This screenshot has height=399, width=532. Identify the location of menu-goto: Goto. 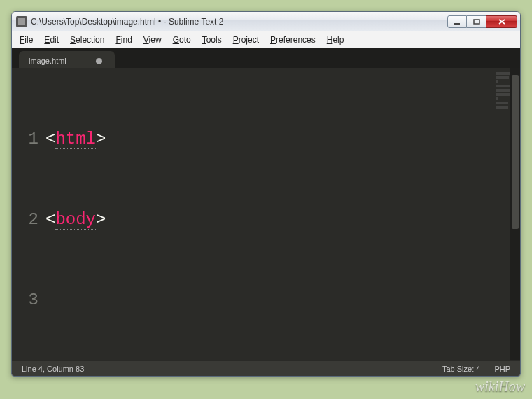
(182, 40).